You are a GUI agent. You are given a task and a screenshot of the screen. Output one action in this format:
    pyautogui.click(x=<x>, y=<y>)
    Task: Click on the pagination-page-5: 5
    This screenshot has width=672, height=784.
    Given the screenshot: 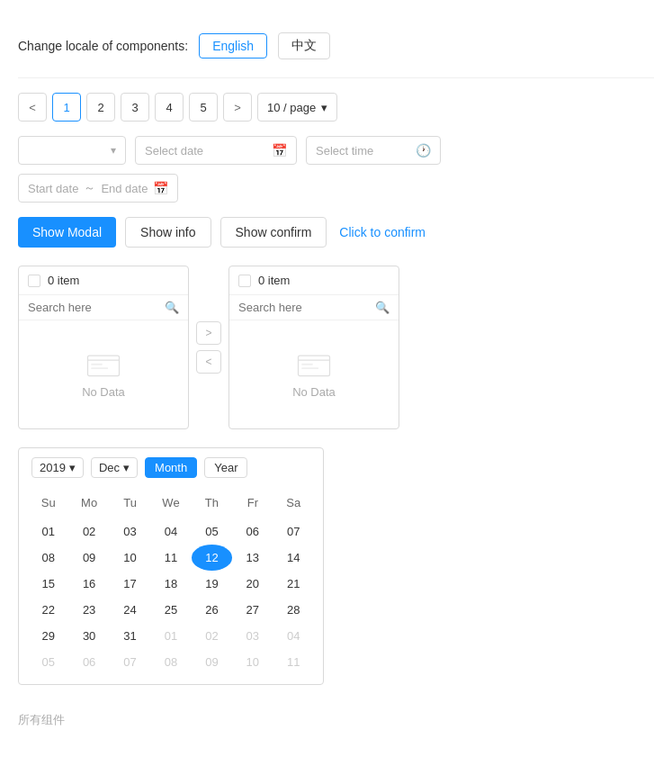 What is the action you would take?
    pyautogui.click(x=203, y=107)
    